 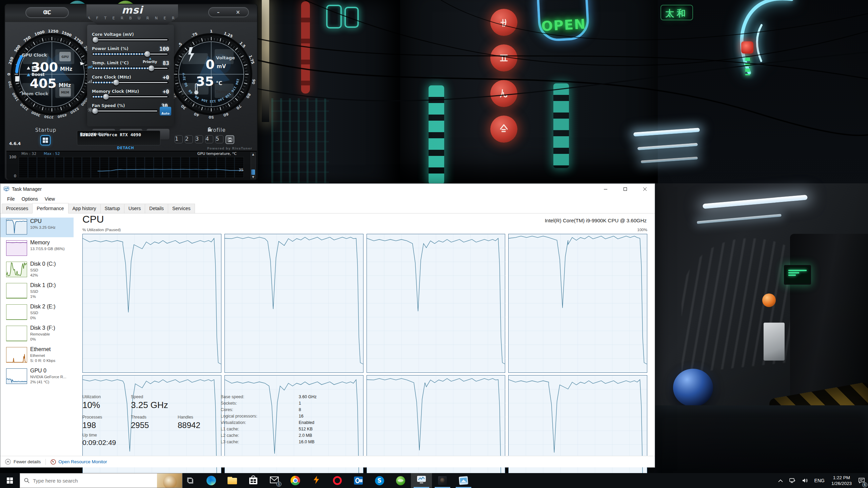 I want to click on taskbar-search, so click(x=101, y=481).